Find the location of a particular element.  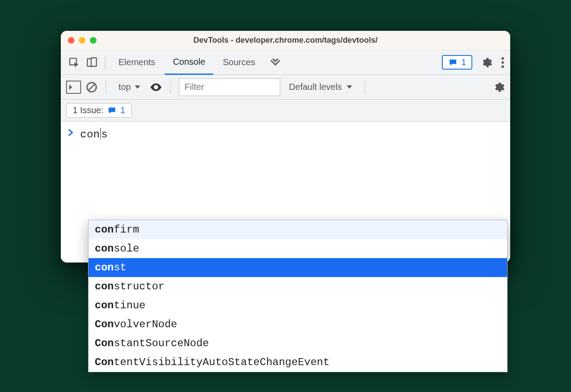

traffic-lights is located at coordinates (82, 41).